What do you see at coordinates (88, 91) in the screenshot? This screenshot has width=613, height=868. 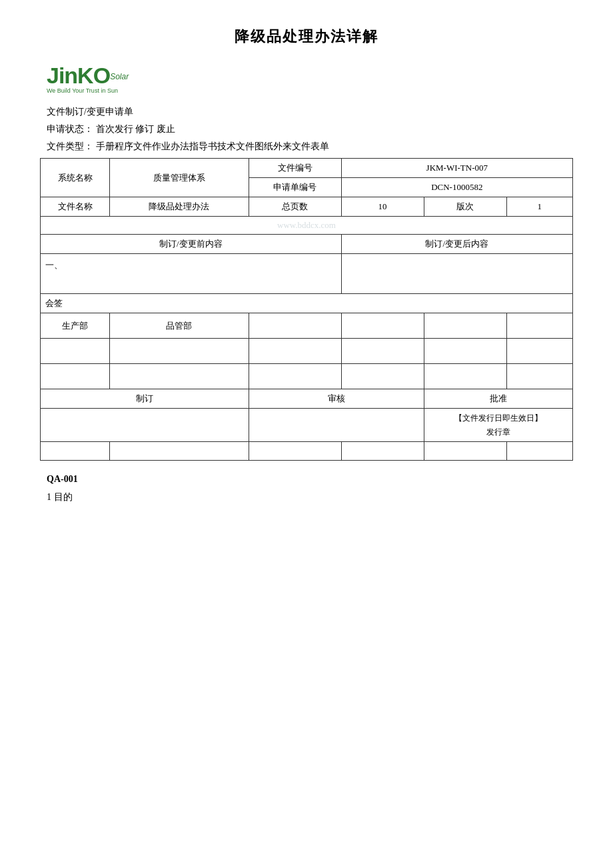 I see `logo-tagline: We Build Your Trust in Sun` at bounding box center [88, 91].